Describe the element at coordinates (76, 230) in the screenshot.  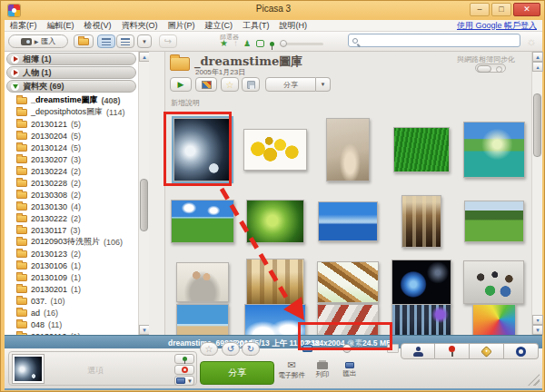
I see `sidebar-folder-item: 20130117 (3)` at that location.